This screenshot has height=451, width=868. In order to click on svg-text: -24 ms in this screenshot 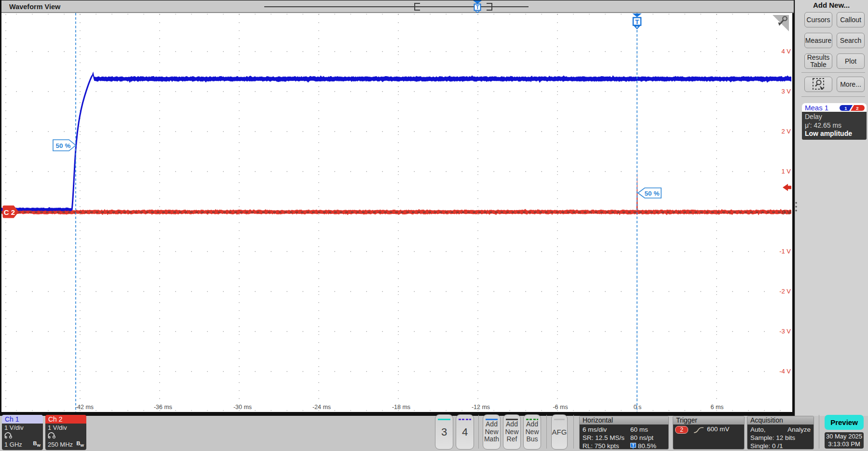, I will do `click(322, 407)`.